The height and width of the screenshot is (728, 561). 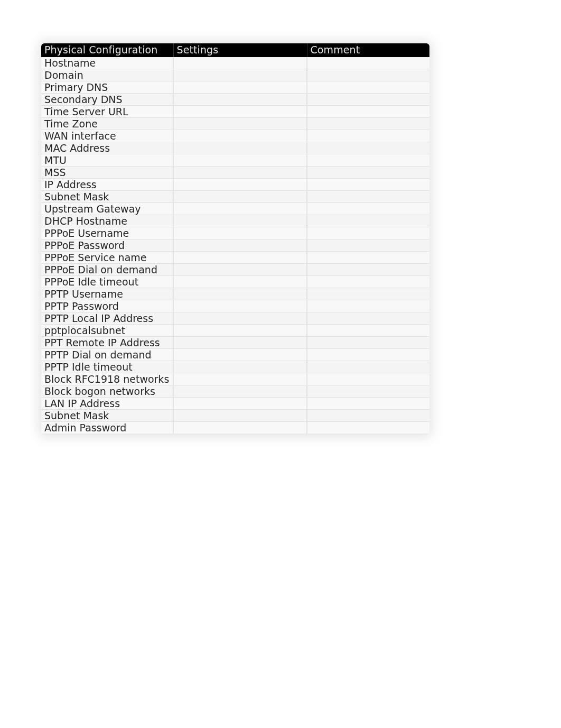 What do you see at coordinates (236, 88) in the screenshot?
I see `table-row: Primary DNS` at bounding box center [236, 88].